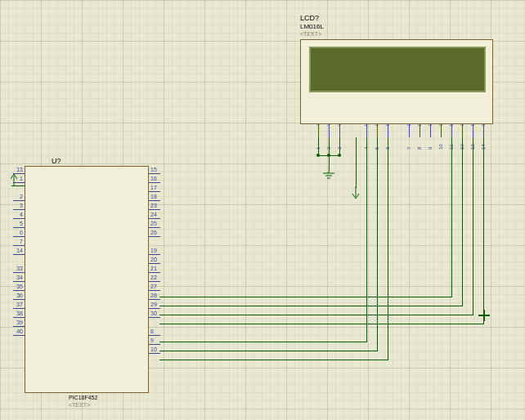  What do you see at coordinates (154, 286) in the screenshot?
I see `mcu-pin-number: 27` at bounding box center [154, 286].